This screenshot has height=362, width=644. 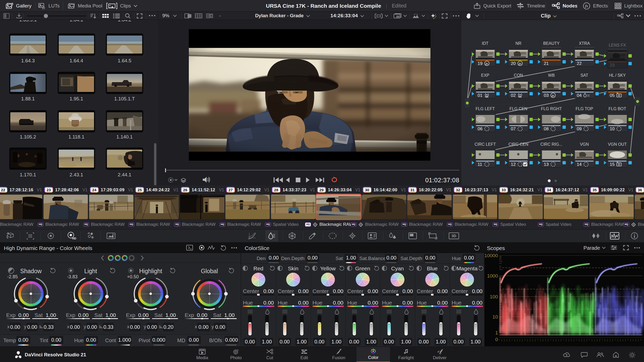 I want to click on svg-text: 13, so click(x=546, y=164).